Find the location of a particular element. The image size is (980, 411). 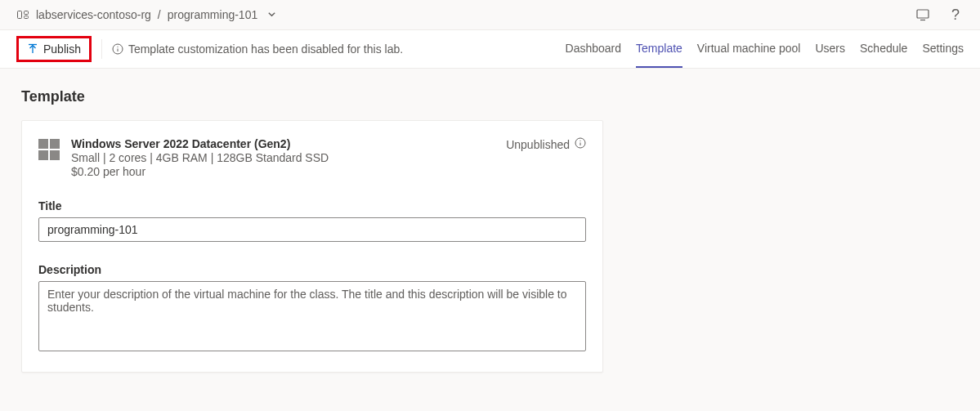

help-icon: ? is located at coordinates (955, 15).